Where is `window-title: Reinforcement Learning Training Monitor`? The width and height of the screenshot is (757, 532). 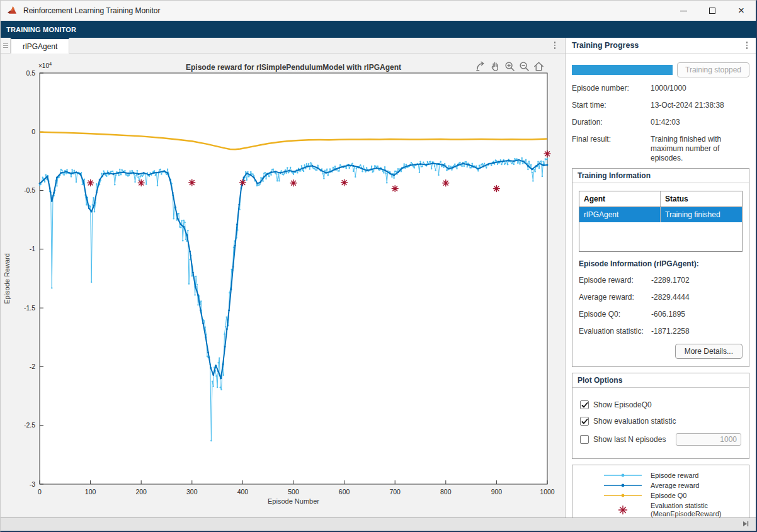 window-title: Reinforcement Learning Training Monitor is located at coordinates (92, 11).